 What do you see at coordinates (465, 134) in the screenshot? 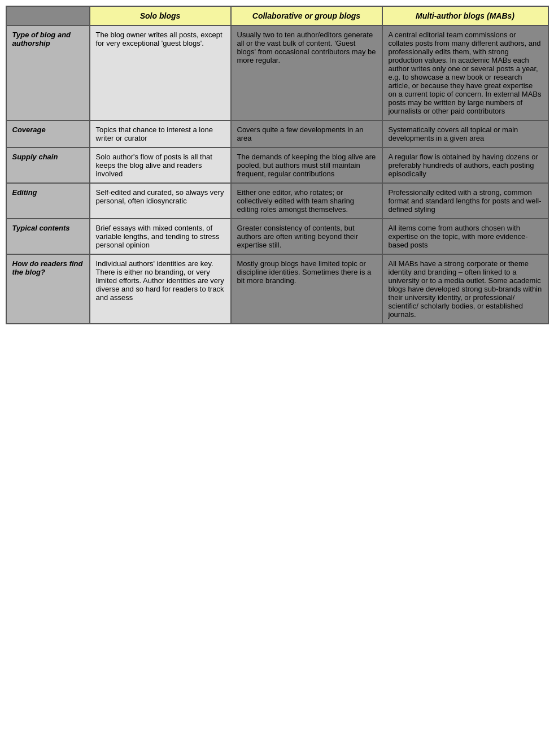
I see `row-mab-cell: Systematically covers all topical or mai…` at bounding box center [465, 134].